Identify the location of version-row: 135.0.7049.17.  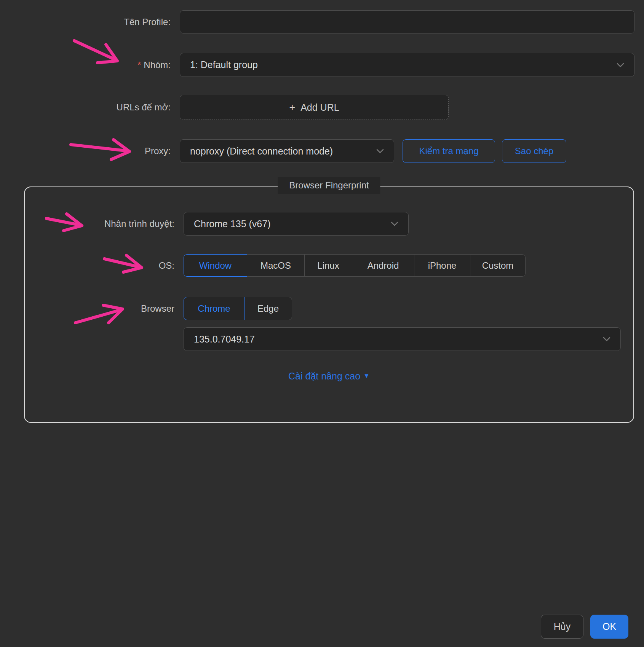
(322, 339).